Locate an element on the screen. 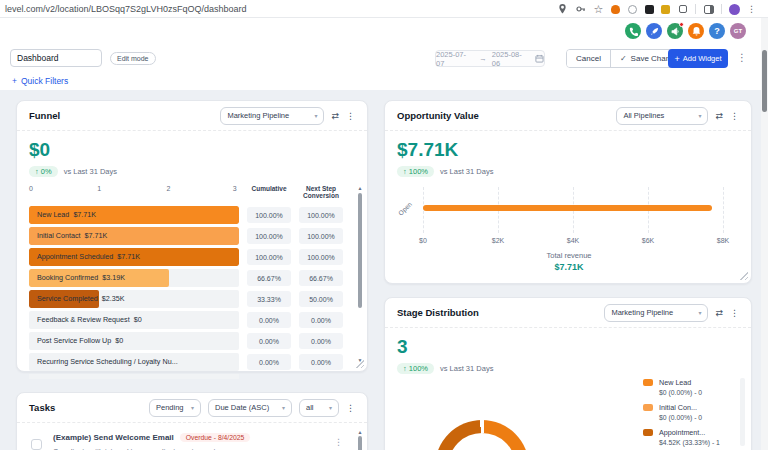  task-menu-icon: ⋮ is located at coordinates (338, 442).